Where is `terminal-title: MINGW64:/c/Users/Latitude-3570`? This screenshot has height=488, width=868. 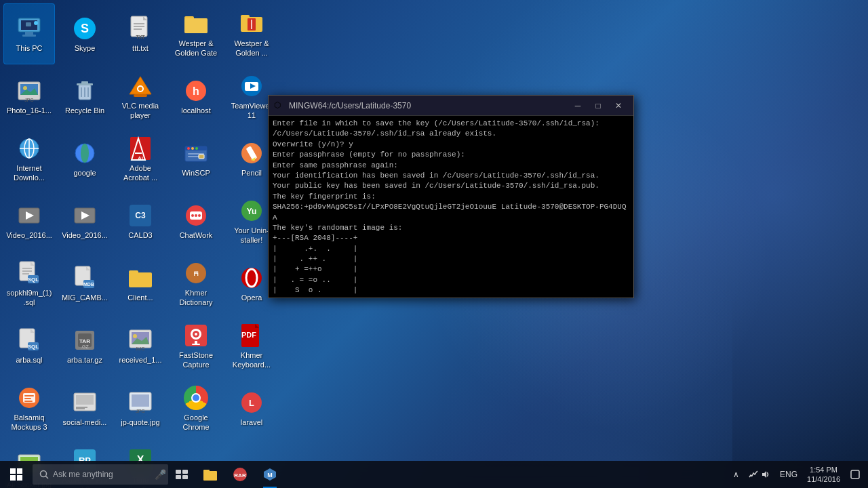 terminal-title: MINGW64:/c/Users/Latitude-3570 is located at coordinates (429, 106).